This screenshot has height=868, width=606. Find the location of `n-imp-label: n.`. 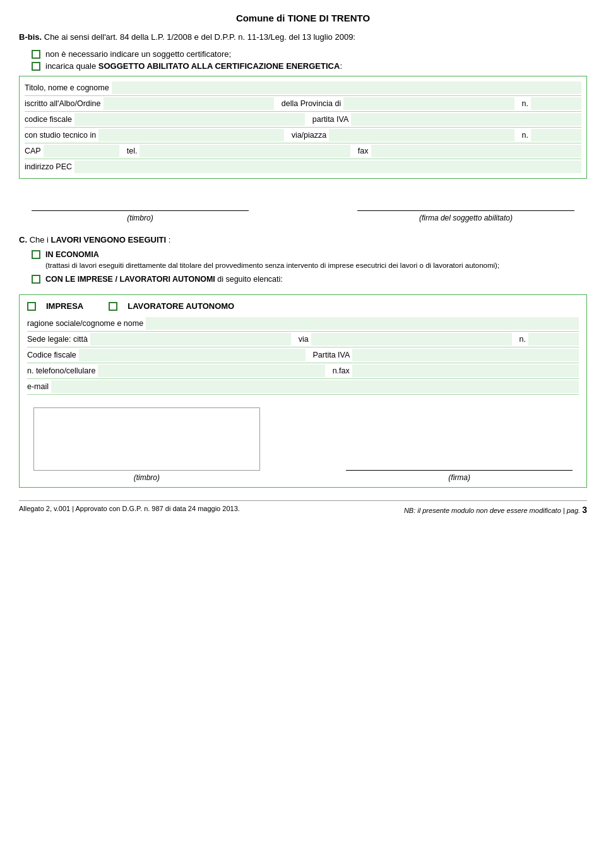

n-imp-label: n. is located at coordinates (524, 339).